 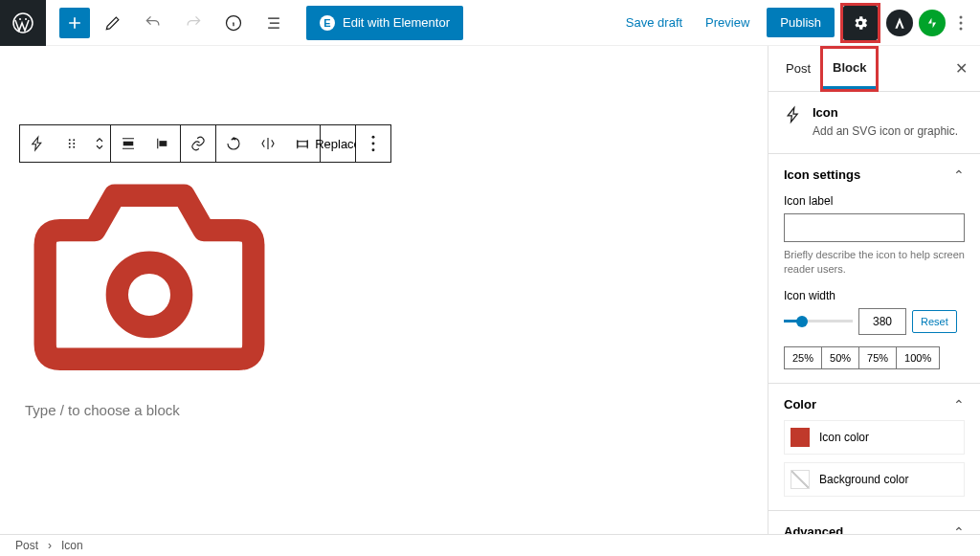 What do you see at coordinates (163, 144) in the screenshot?
I see `justify-button` at bounding box center [163, 144].